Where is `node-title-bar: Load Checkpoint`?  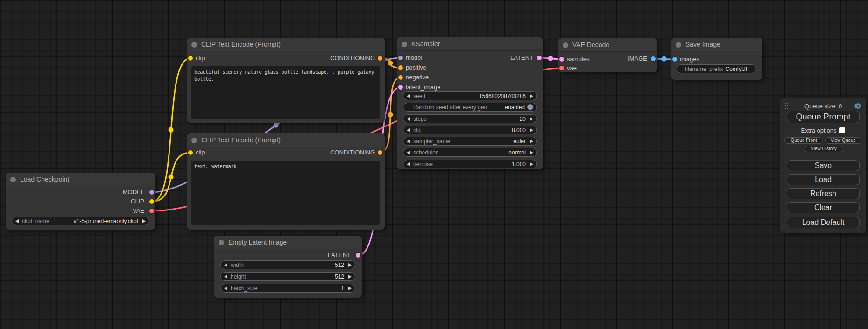 node-title-bar: Load Checkpoint is located at coordinates (80, 179).